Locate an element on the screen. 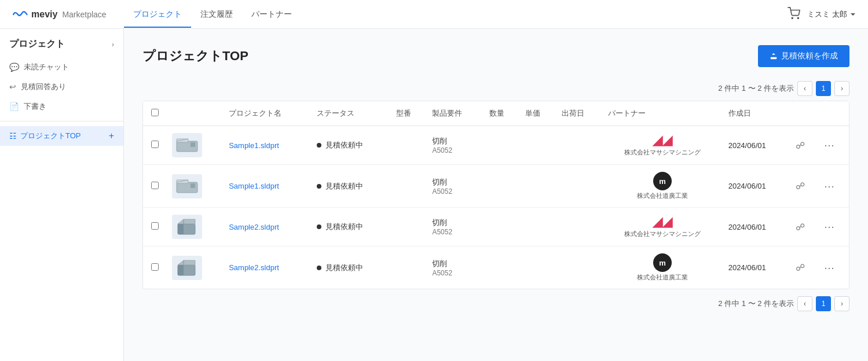  marketplace-label: Marketplace is located at coordinates (84, 14).